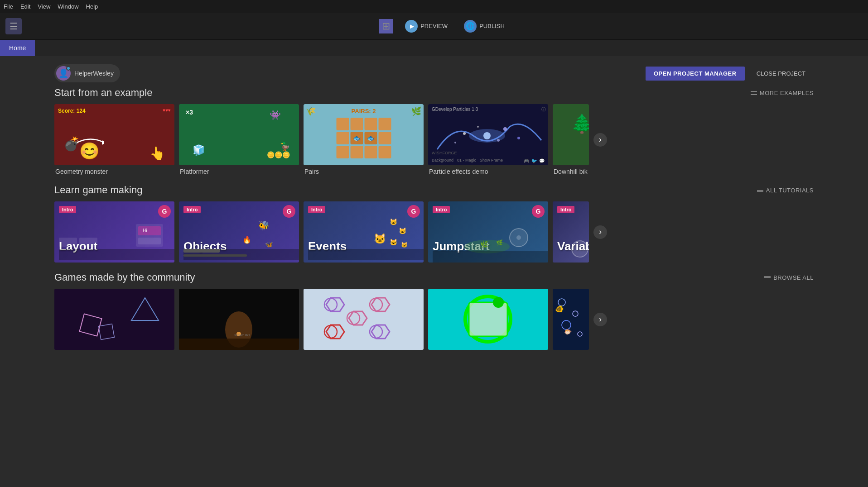  What do you see at coordinates (434, 310) in the screenshot?
I see `community-section: Games made by the community BROWSE ALL` at bounding box center [434, 310].